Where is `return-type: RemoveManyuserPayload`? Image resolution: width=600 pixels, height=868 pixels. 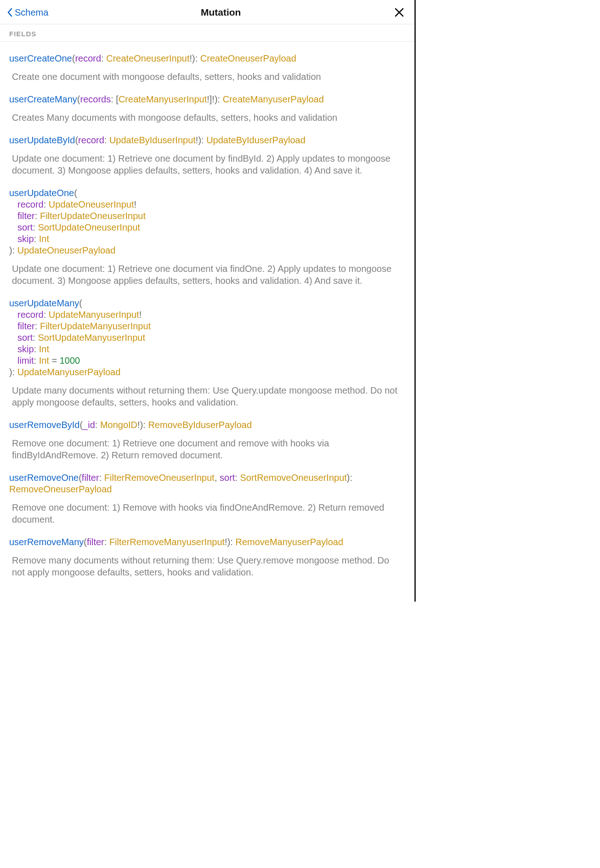 return-type: RemoveManyuserPayload is located at coordinates (289, 542).